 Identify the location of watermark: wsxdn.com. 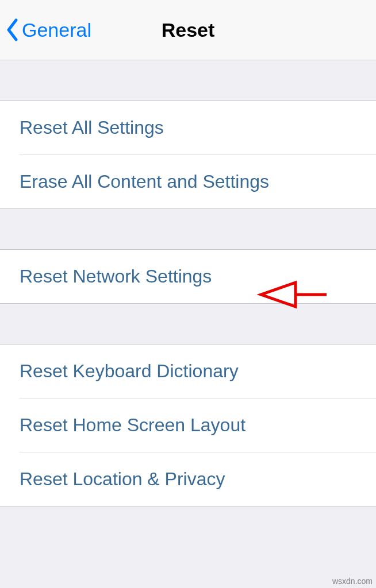
(352, 581).